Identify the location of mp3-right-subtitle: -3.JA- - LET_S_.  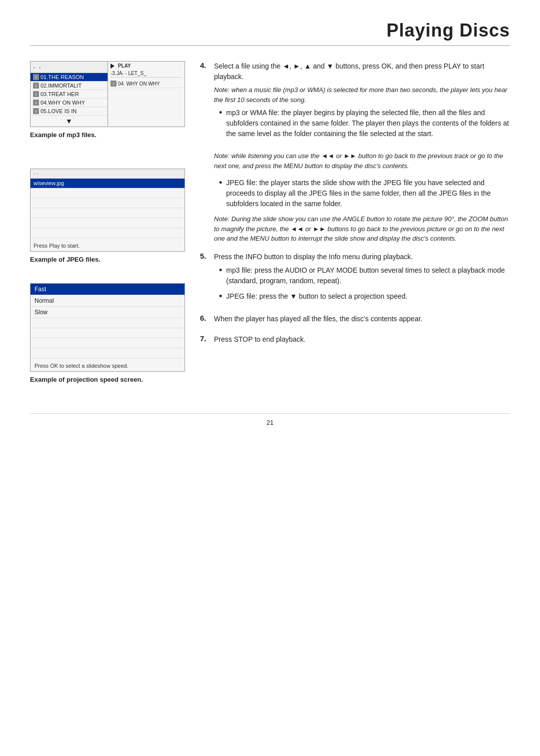
(146, 74).